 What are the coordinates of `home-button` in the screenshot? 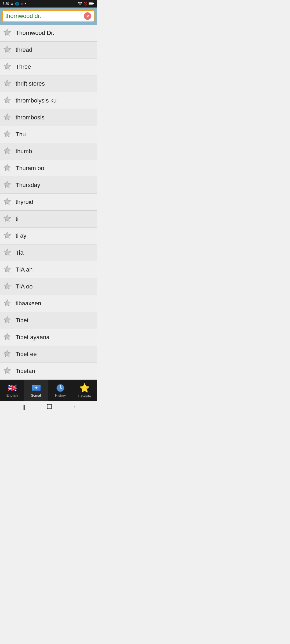 It's located at (49, 407).